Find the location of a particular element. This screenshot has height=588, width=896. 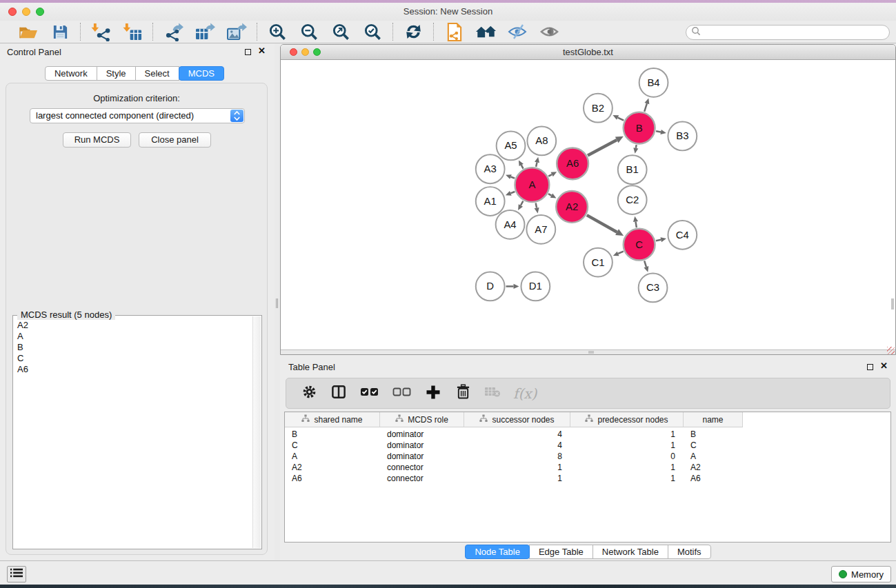

graph-node-A2: A2 is located at coordinates (572, 207).